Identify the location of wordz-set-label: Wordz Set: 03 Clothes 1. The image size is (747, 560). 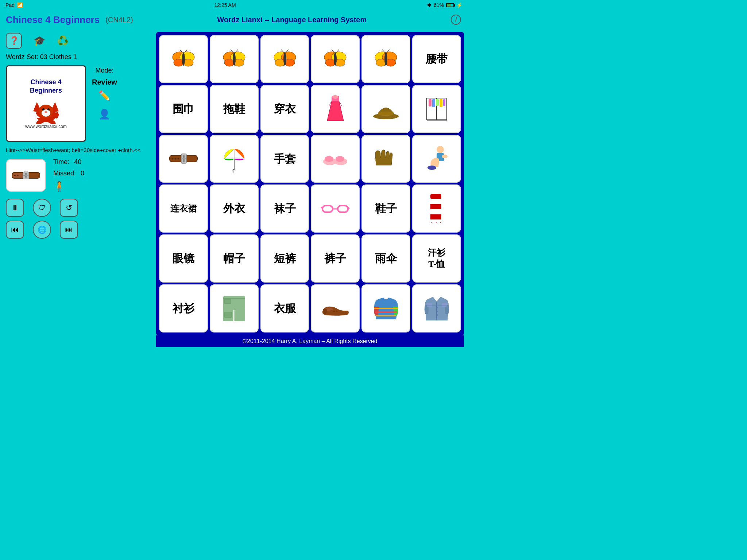
(77, 57).